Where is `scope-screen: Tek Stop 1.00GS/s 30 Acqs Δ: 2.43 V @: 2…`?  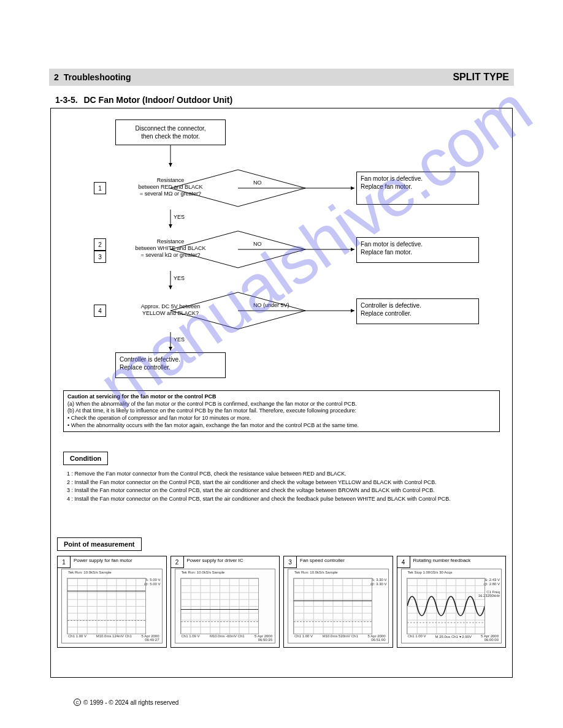
scope-screen: Tek Stop 1.00GS/s 30 Acqs Δ: 2.43 V @: 2… is located at coordinates (451, 606).